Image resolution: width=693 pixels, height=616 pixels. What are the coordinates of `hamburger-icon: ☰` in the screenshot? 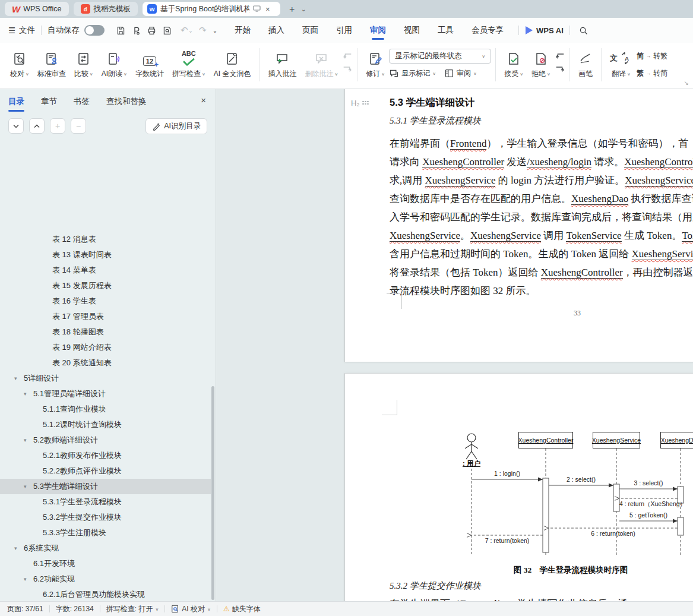 It's located at (12, 30).